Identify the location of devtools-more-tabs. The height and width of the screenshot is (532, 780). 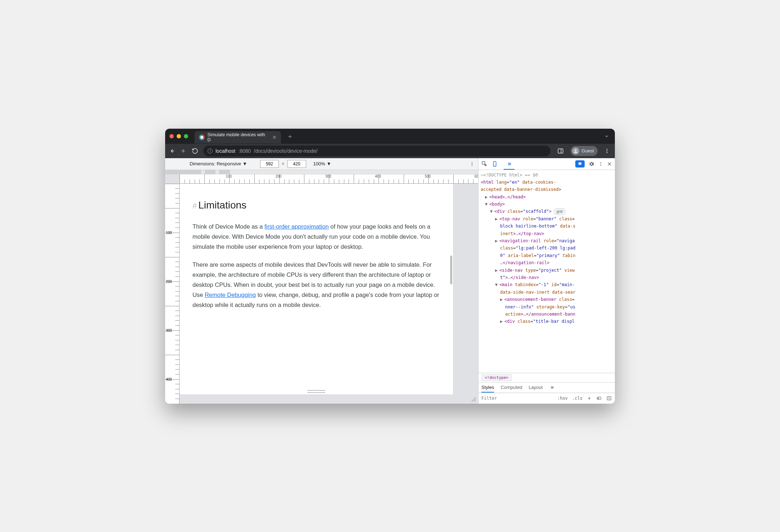
(509, 164).